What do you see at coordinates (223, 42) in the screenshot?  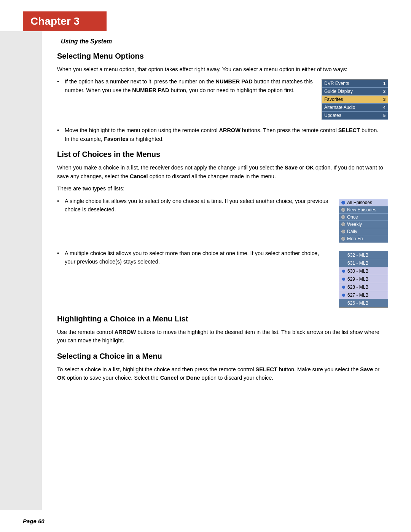 I see `section-subtitle: Using the System` at bounding box center [223, 42].